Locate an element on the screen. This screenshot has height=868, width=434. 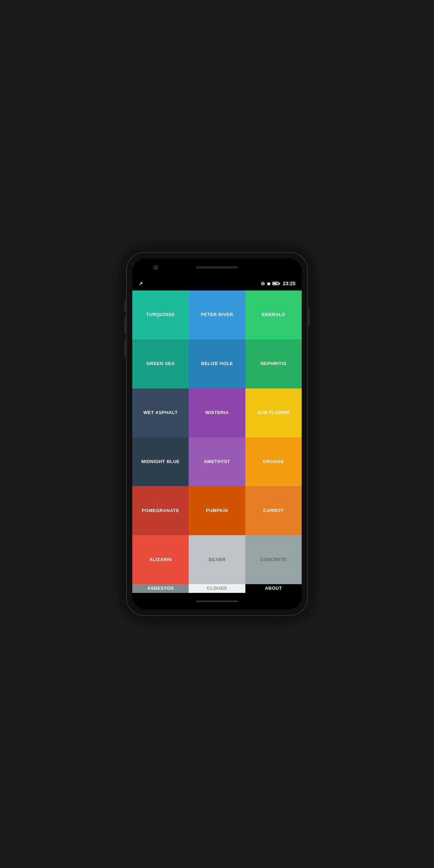
mute-button is located at coordinates (125, 306).